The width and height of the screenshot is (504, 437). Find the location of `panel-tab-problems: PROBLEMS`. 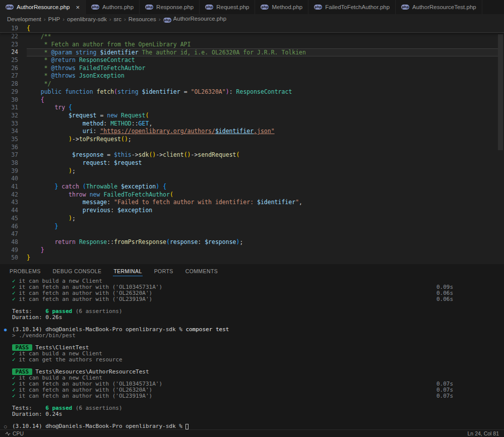

panel-tab-problems: PROBLEMS is located at coordinates (25, 271).